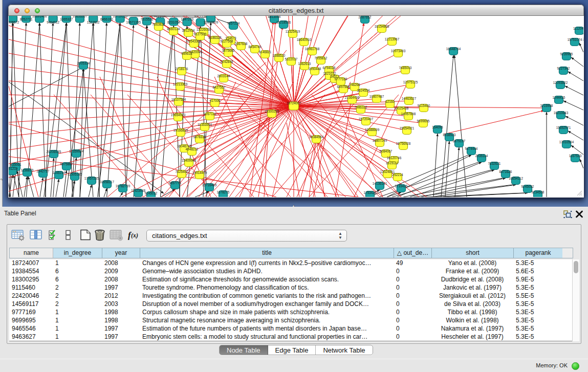  What do you see at coordinates (330, 68) in the screenshot?
I see `svg-text: 6794028` at bounding box center [330, 68].